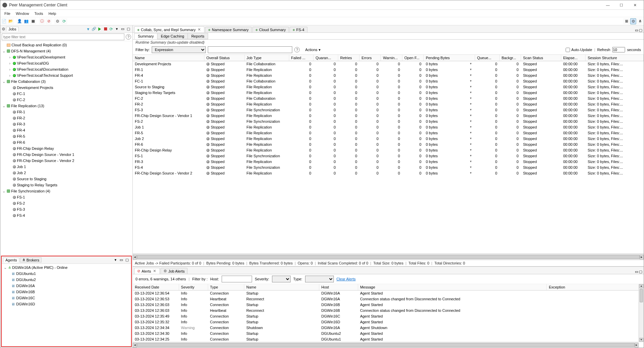 The image size is (644, 348). I want to click on tree-item: FR-6, so click(66, 142).